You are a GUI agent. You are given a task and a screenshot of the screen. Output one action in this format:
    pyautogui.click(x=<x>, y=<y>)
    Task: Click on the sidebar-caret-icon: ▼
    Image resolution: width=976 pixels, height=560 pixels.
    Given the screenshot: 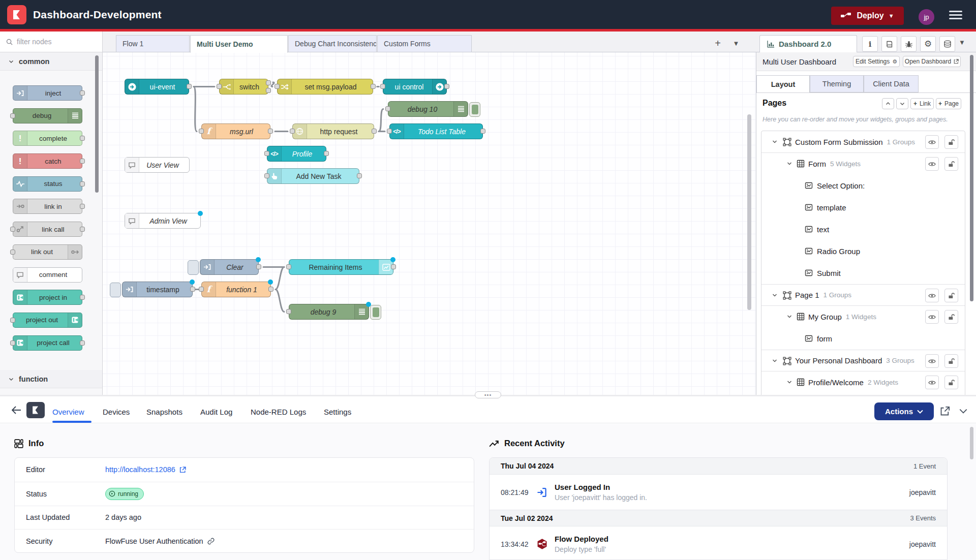 What is the action you would take?
    pyautogui.click(x=962, y=43)
    